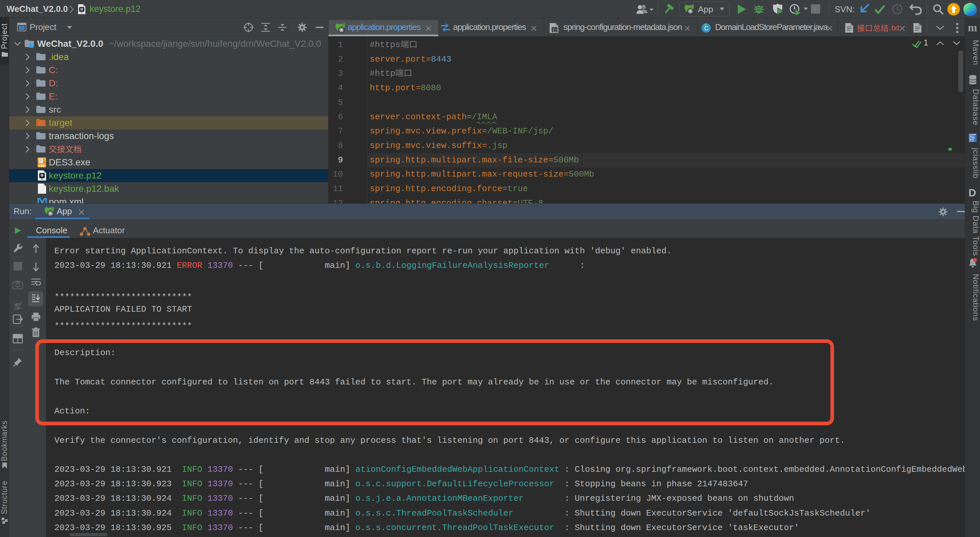 The width and height of the screenshot is (980, 537). I want to click on svg-text: EXE, so click(42, 166).